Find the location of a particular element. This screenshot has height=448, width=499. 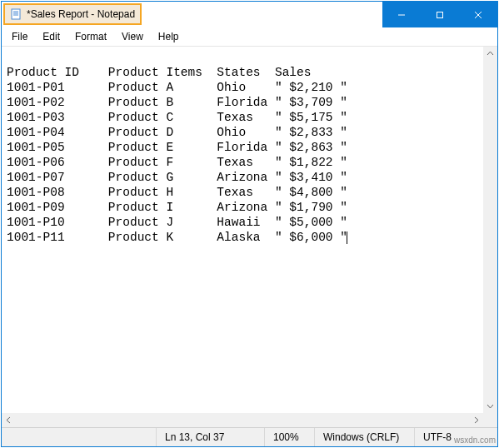

menu-edit: Edit is located at coordinates (52, 37).